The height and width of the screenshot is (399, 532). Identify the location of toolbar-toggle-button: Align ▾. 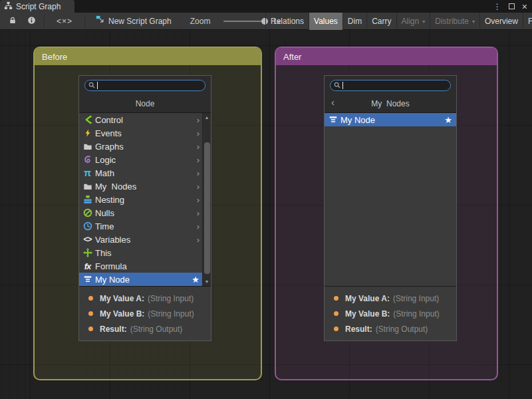
(414, 21).